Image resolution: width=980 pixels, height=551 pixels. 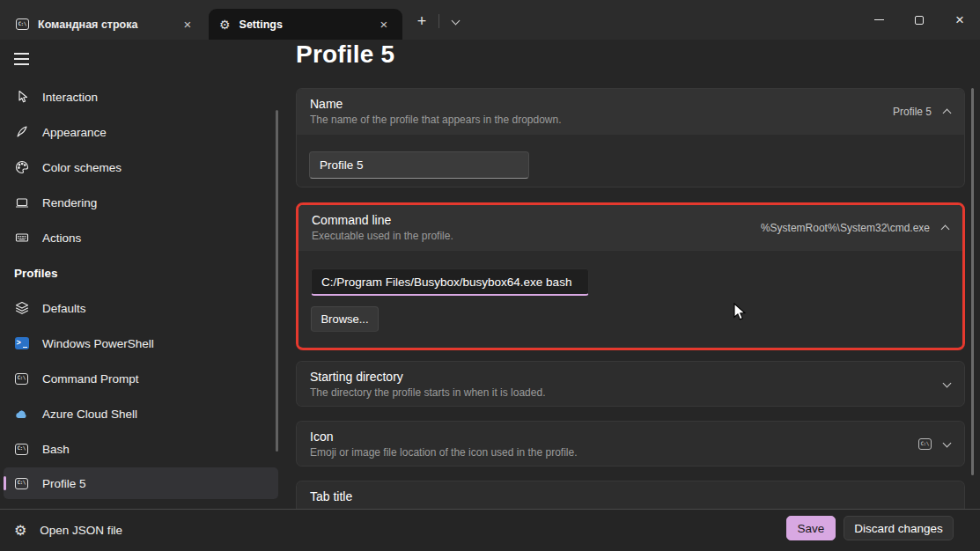 What do you see at coordinates (879, 19) in the screenshot?
I see `minimize-icon` at bounding box center [879, 19].